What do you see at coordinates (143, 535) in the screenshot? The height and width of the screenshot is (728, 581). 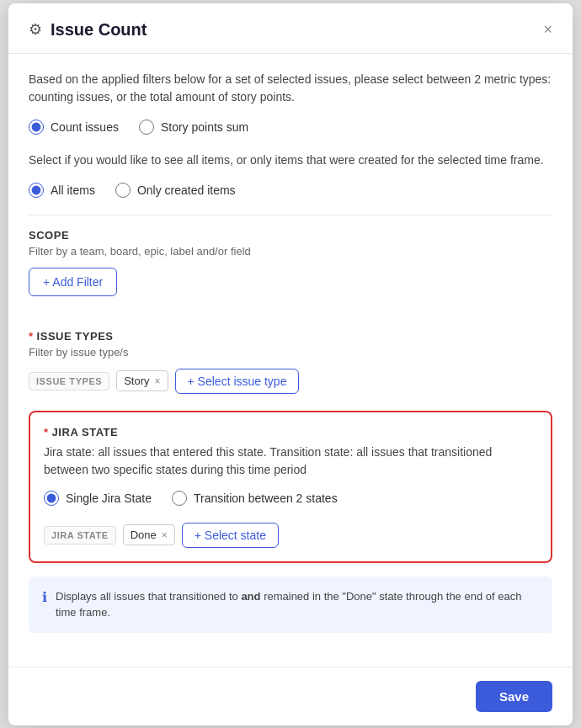 I see `done-tag-label: Done` at bounding box center [143, 535].